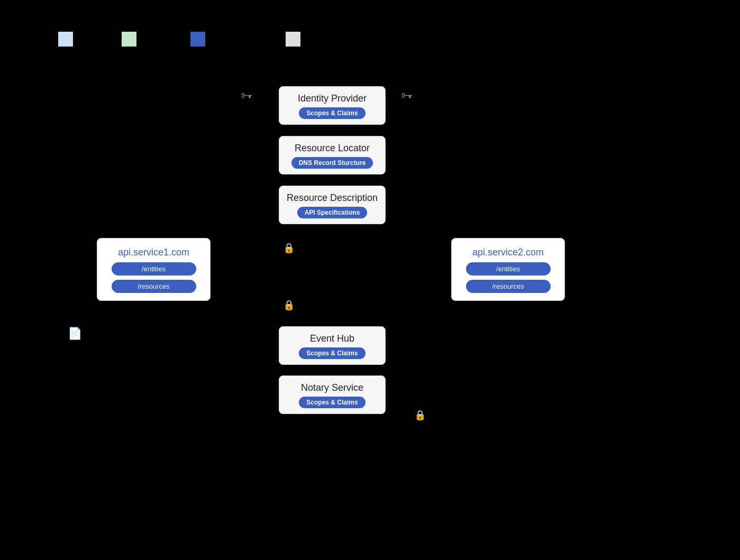  I want to click on service1-card: api.service1.com /entities /resources, so click(153, 270).